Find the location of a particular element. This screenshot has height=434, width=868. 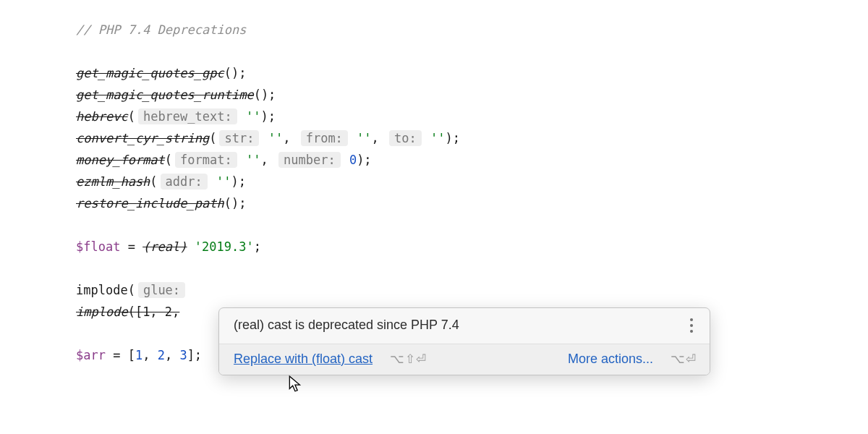

inspection-popup: (real) cast is deprecated since PHP 7.4 … is located at coordinates (464, 341).